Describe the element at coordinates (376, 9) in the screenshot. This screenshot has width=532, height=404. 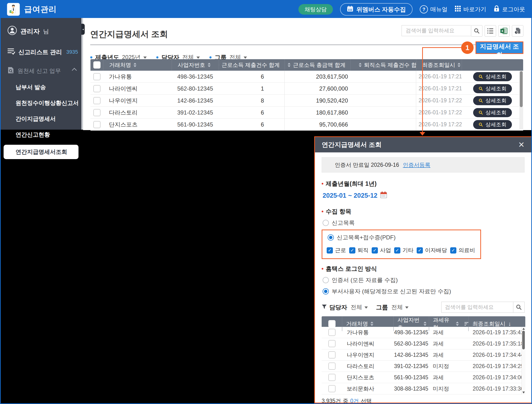
I see `auto-collect-button: 위멤버스 자동수집` at that location.